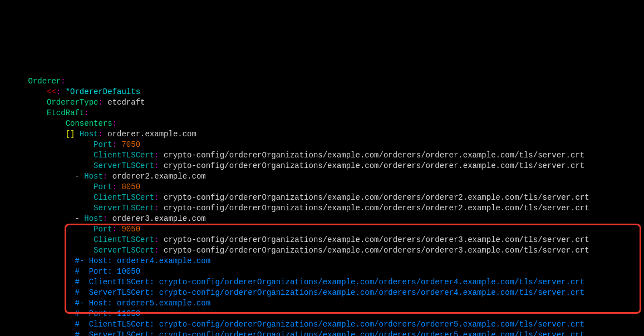 This screenshot has width=644, height=336. Describe the element at coordinates (322, 113) in the screenshot. I see `code-line: EtcdRaft:` at that location.